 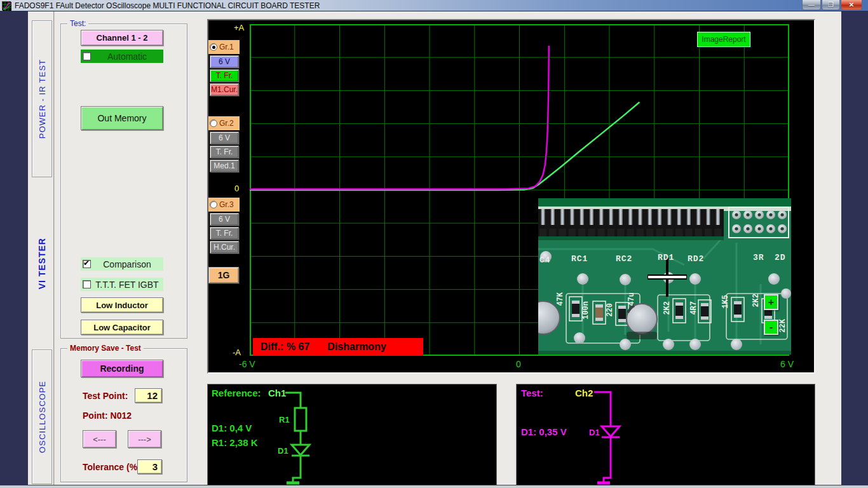 What do you see at coordinates (224, 123) in the screenshot?
I see `group2-radio-row: Gr.2` at bounding box center [224, 123].